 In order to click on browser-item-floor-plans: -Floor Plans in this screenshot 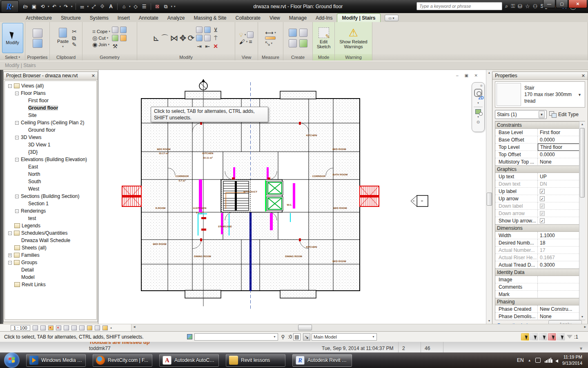, I will do `click(51, 93)`.